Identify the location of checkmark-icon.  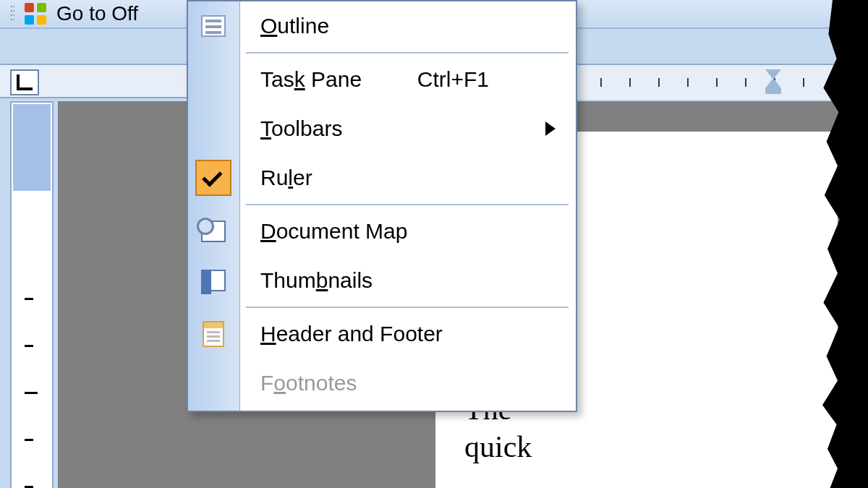
(213, 178).